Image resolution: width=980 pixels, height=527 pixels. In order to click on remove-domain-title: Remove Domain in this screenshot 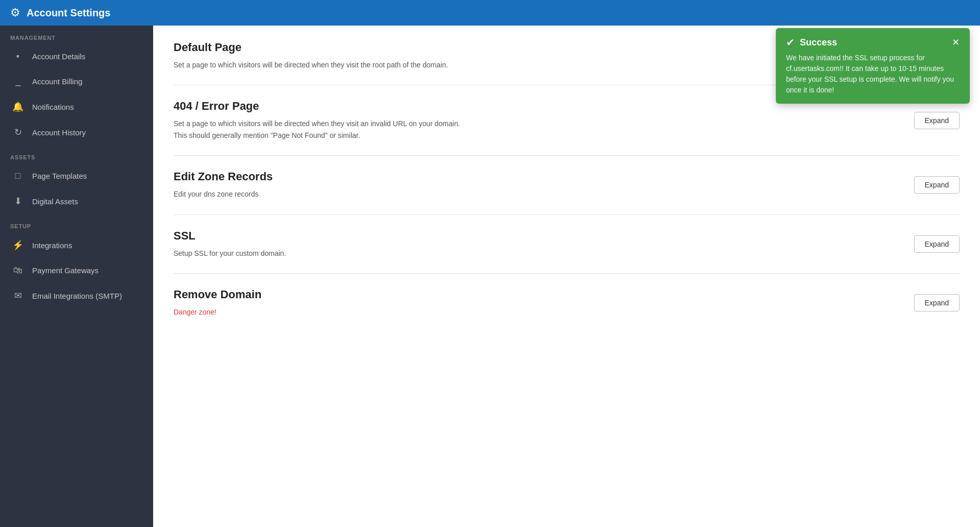, I will do `click(217, 295)`.